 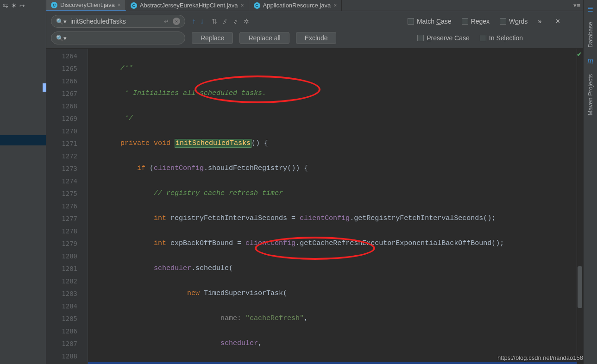 I want to click on add-selection-icon: ⫽, so click(x=225, y=21).